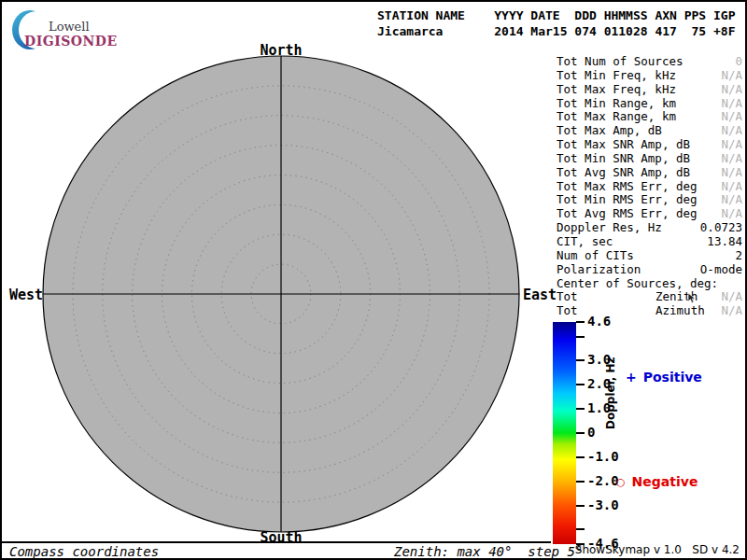  Describe the element at coordinates (650, 174) in the screenshot. I see `panel-row: Tot Avg SNR Amp, dB N/A` at that location.